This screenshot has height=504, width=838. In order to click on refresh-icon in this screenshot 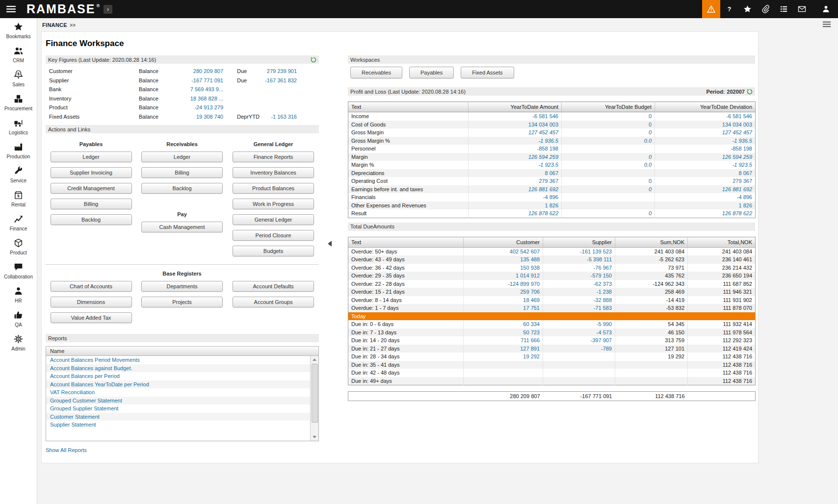, I will do `click(314, 60)`.